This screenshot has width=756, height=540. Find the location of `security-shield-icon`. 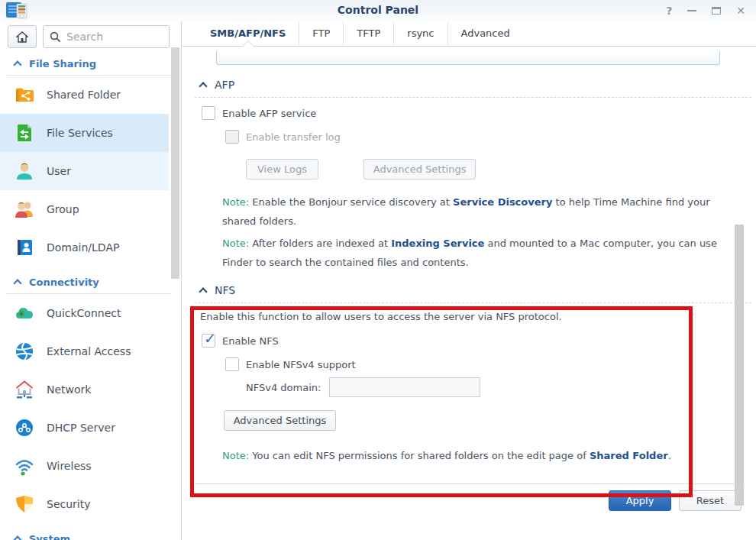

security-shield-icon is located at coordinates (24, 504).